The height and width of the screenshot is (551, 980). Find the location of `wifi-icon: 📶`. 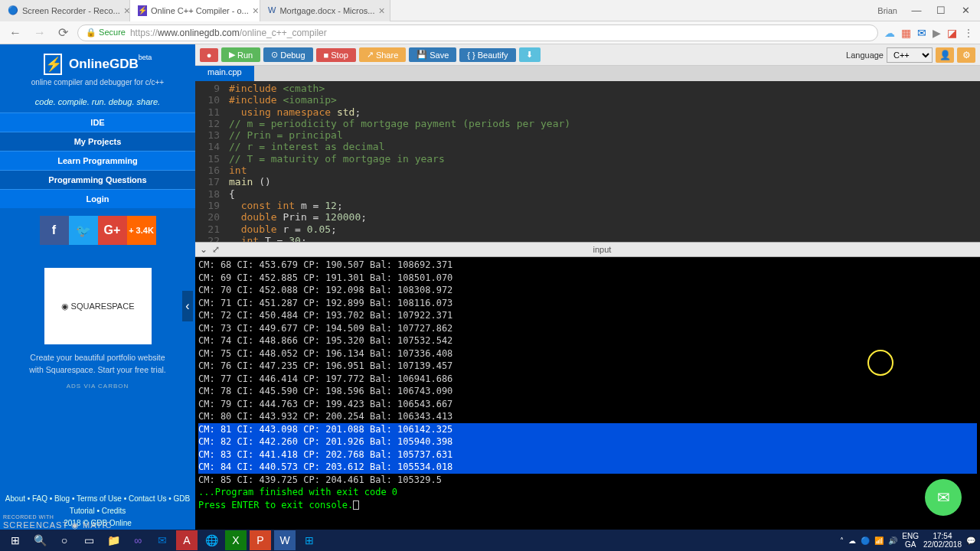

wifi-icon: 📶 is located at coordinates (879, 540).